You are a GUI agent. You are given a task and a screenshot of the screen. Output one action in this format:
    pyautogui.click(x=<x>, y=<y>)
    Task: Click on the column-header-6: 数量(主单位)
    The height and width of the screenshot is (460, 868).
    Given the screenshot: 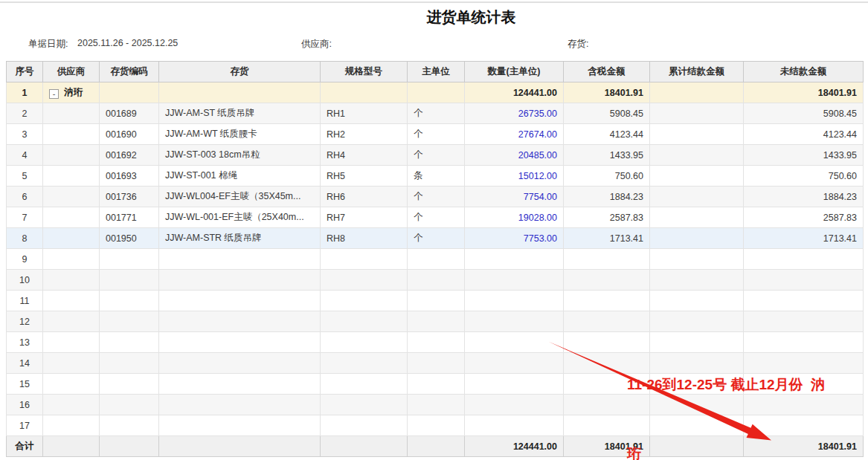 What is the action you would take?
    pyautogui.click(x=515, y=72)
    